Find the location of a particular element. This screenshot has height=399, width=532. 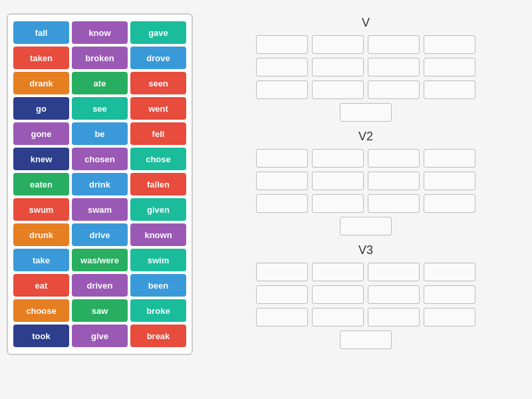

word-tile: broke is located at coordinates (158, 311).